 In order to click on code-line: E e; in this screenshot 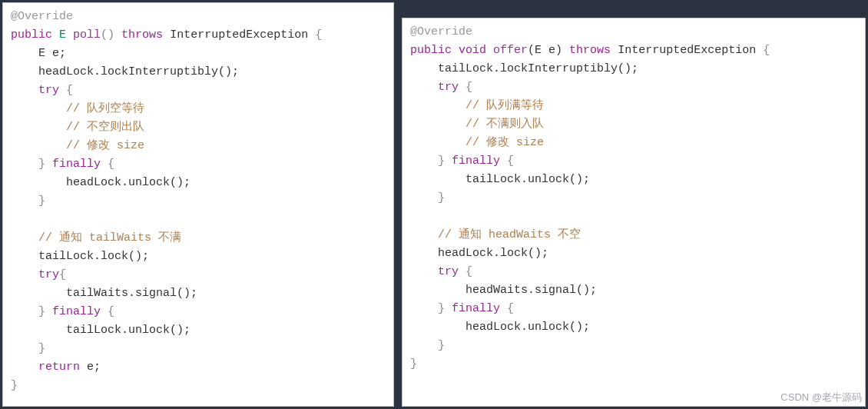, I will do `click(38, 54)`.